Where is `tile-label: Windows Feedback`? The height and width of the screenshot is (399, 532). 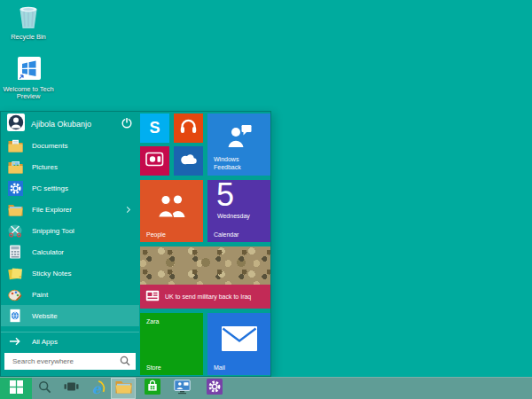
tile-label: Windows Feedback is located at coordinates (236, 163).